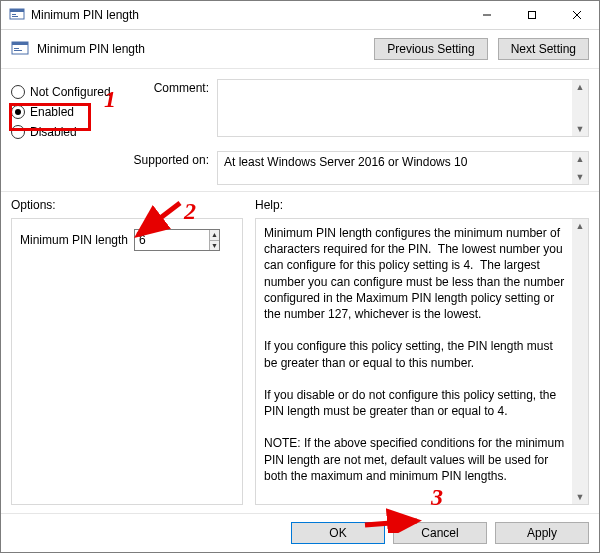  What do you see at coordinates (70, 92) in the screenshot?
I see `radio-label: Not Configured` at bounding box center [70, 92].